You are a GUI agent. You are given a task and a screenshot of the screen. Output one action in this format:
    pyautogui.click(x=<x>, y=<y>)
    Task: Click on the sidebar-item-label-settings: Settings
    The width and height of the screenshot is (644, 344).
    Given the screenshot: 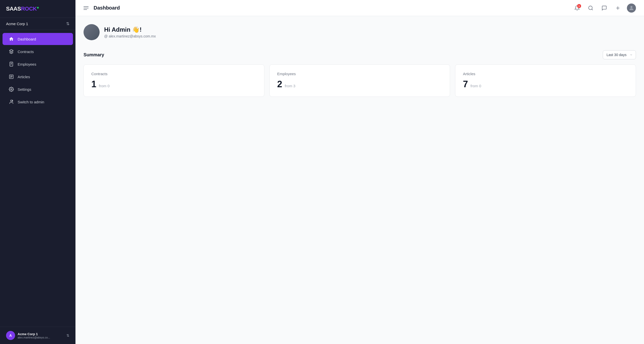 What is the action you would take?
    pyautogui.click(x=24, y=90)
    